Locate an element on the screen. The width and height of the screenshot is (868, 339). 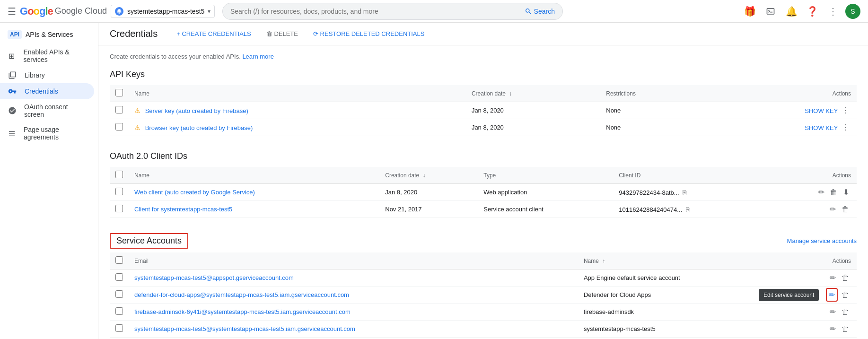
table-row: Client for systemtestapp-mcas-test5 Nov … is located at coordinates (483, 209).